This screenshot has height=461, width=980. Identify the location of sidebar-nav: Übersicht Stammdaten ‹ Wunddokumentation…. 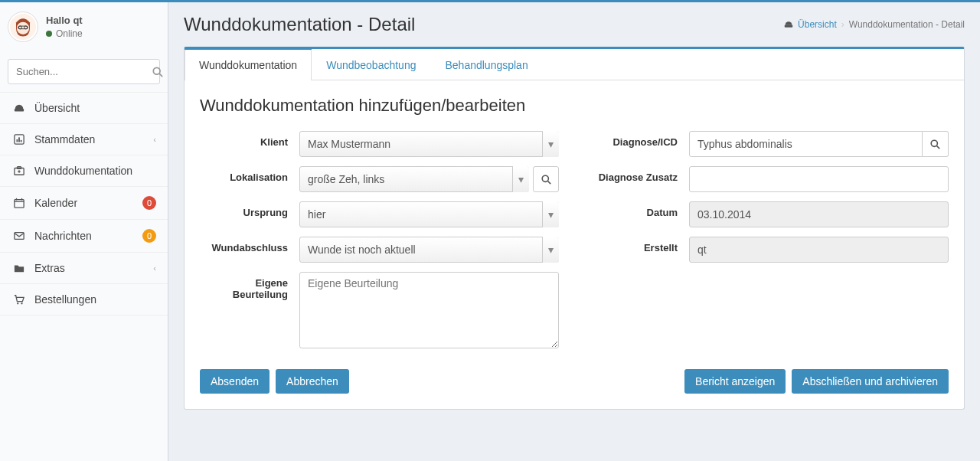
(84, 204).